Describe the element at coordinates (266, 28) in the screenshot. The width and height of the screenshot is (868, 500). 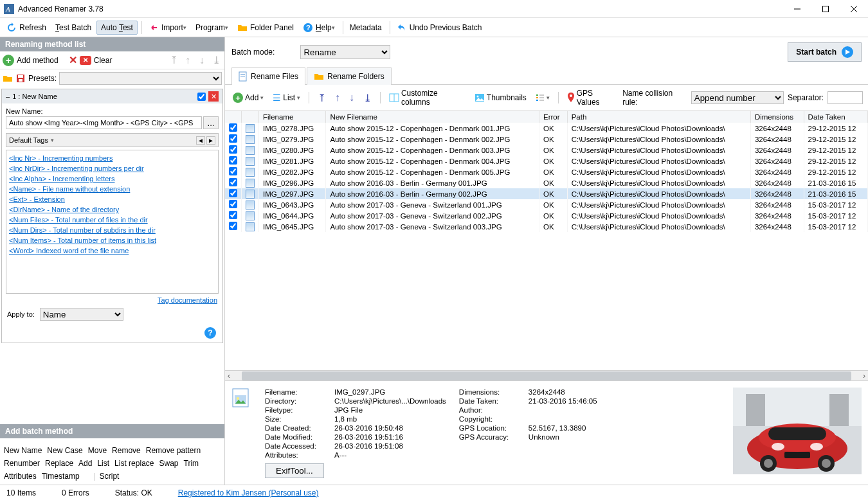
I see `folder-panel-button: Folder Panel` at that location.